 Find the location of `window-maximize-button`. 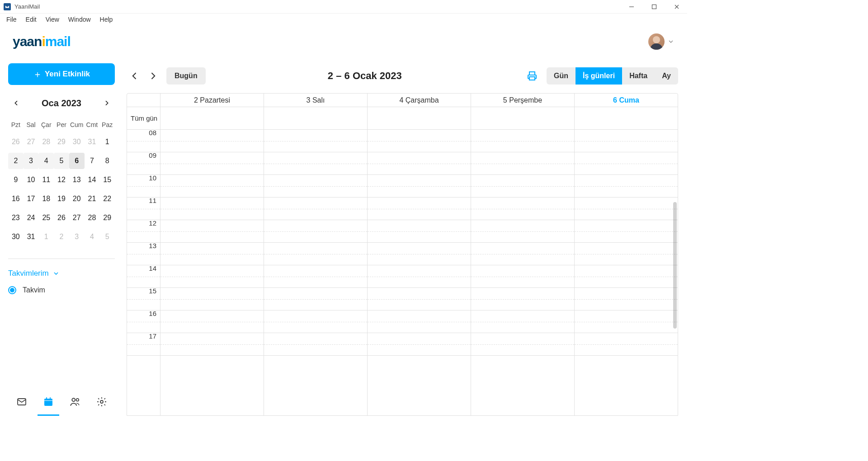

window-maximize-button is located at coordinates (654, 7).